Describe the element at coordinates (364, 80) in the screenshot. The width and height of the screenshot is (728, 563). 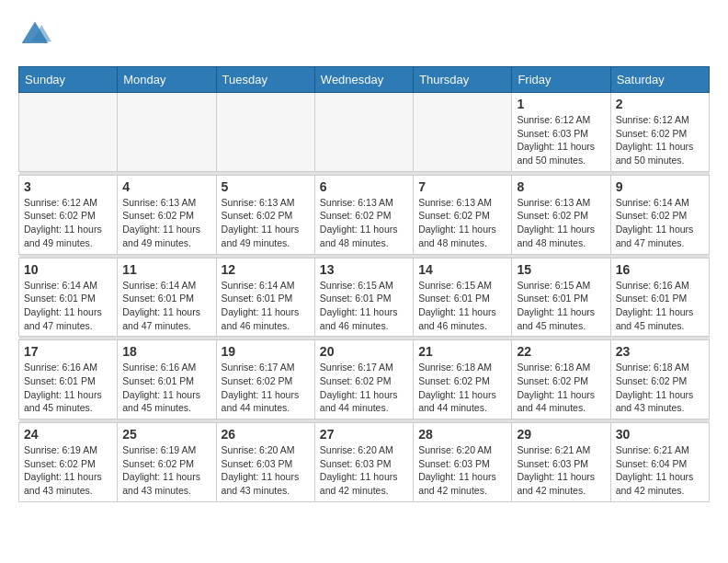
I see `weekday-header-row: SundayMondayTuesdayWednesdayThursdayFrid…` at that location.